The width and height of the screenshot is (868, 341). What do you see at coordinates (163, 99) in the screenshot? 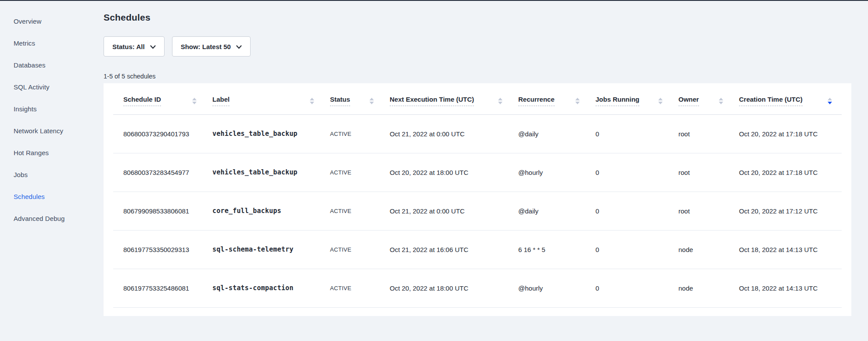
I see `column-header-schedule-id: Schedule ID` at bounding box center [163, 99].